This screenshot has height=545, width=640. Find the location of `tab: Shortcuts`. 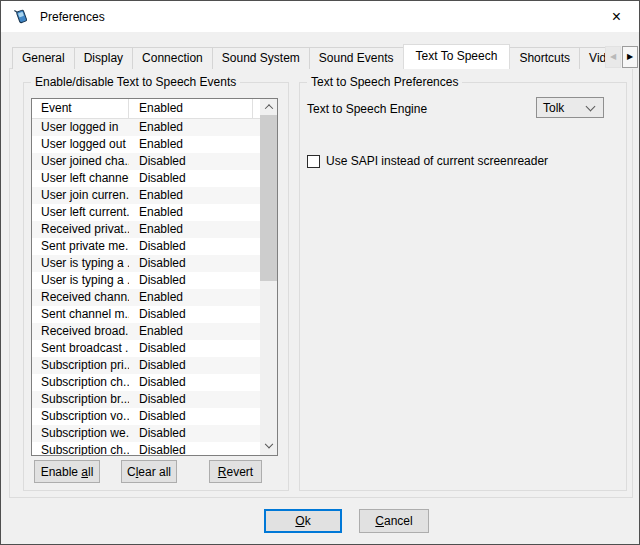

tab: Shortcuts is located at coordinates (544, 58).